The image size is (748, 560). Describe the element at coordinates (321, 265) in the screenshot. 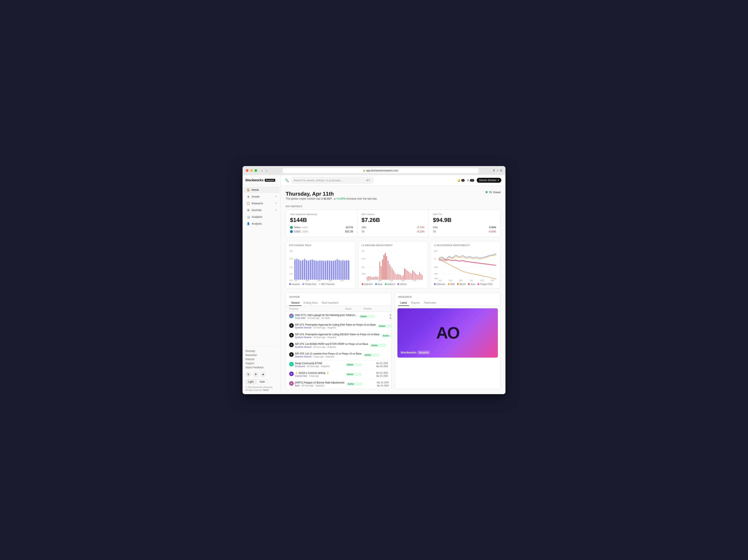

I see `eth-staking-chart: ETH STAKING YIELD 4.00% 3.00% 2.00% 1.00…` at that location.